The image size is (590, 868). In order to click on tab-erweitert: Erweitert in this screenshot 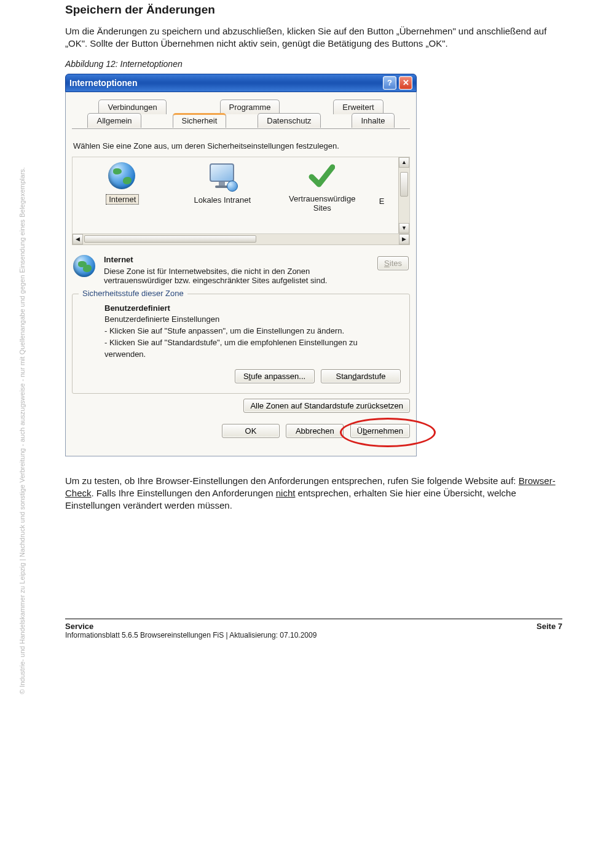, I will do `click(358, 107)`.